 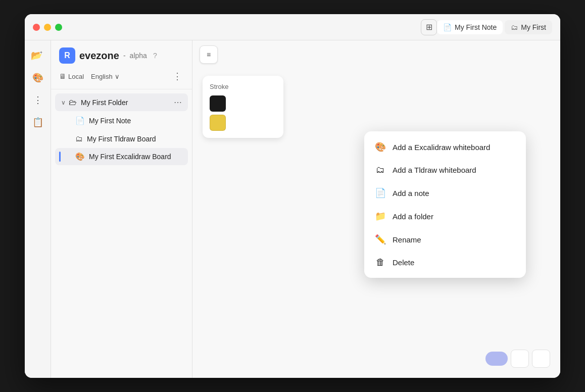 I want to click on tab-board: 🗂 My First, so click(x=528, y=27).